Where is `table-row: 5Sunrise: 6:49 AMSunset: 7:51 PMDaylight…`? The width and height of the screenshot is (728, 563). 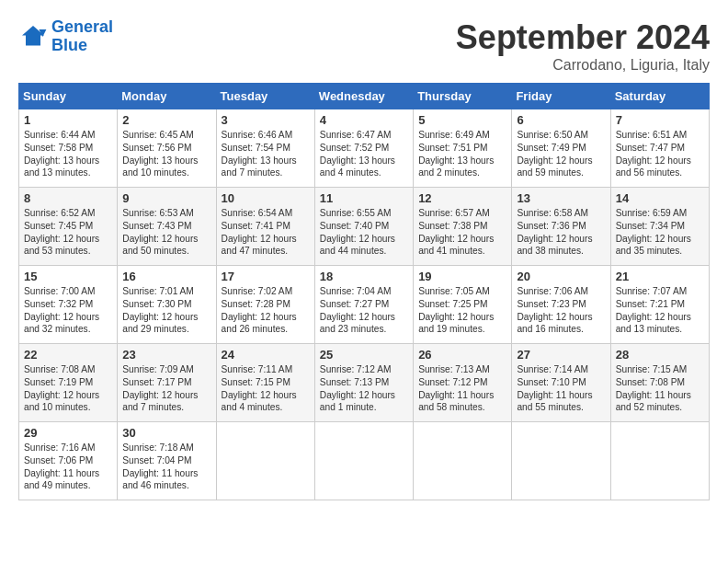
table-row: 5Sunrise: 6:49 AMSunset: 7:51 PMDaylight… is located at coordinates (463, 149).